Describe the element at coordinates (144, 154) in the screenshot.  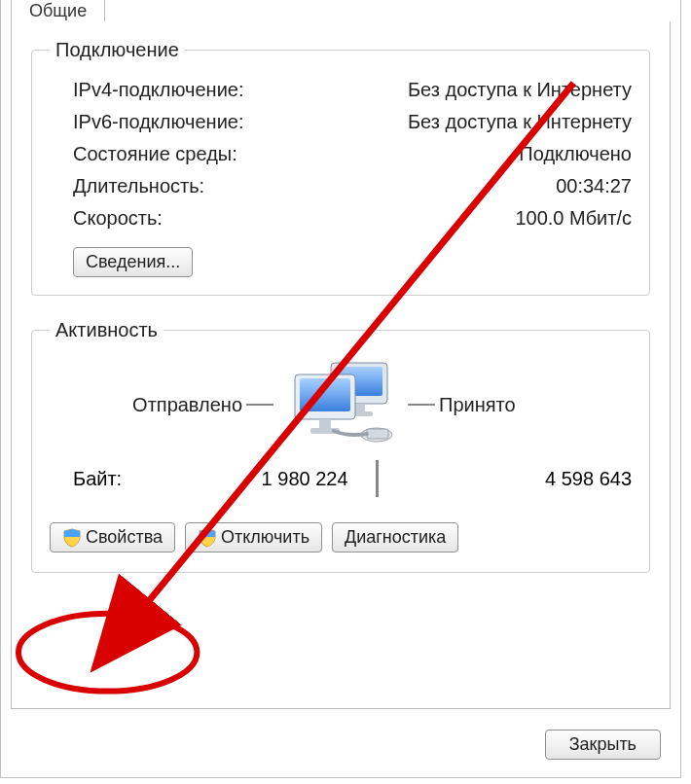
I see `media-label: Состояние среды:` at that location.